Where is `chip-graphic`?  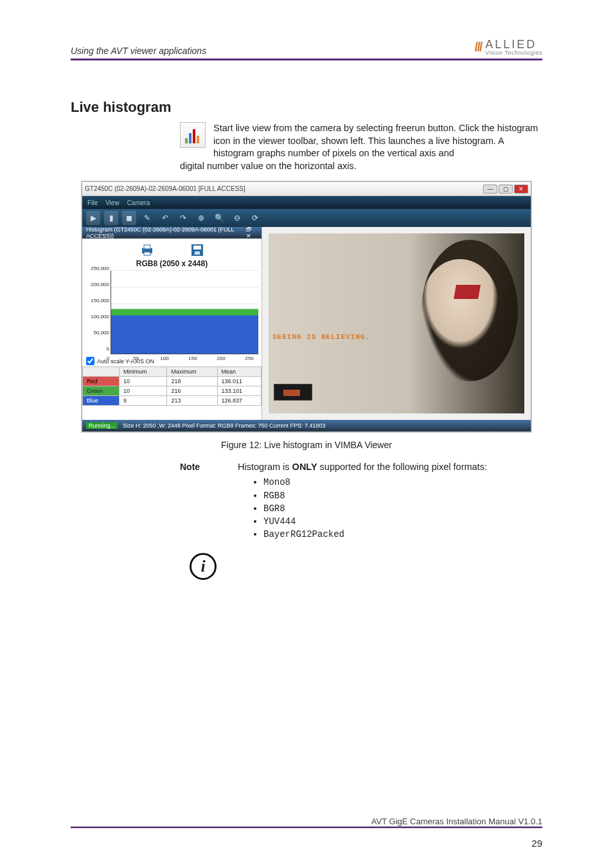
chip-graphic is located at coordinates (293, 392).